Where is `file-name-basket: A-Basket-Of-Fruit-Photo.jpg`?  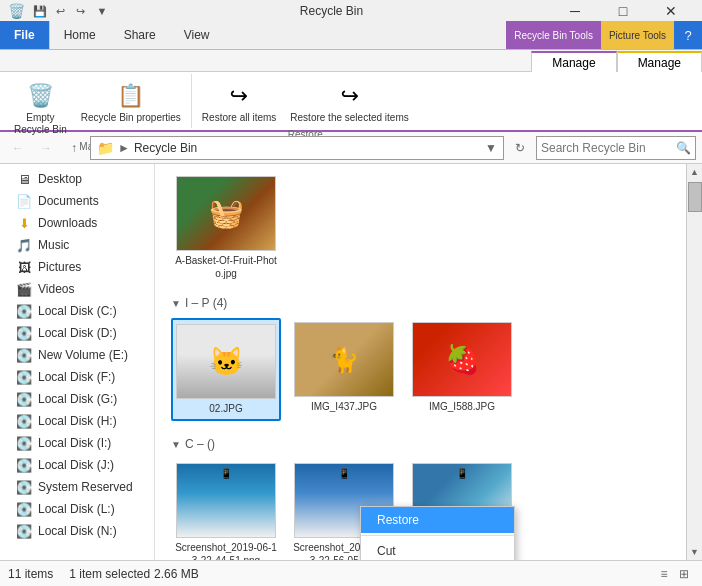 file-name-basket: A-Basket-Of-Fruit-Photo.jpg is located at coordinates (226, 267).